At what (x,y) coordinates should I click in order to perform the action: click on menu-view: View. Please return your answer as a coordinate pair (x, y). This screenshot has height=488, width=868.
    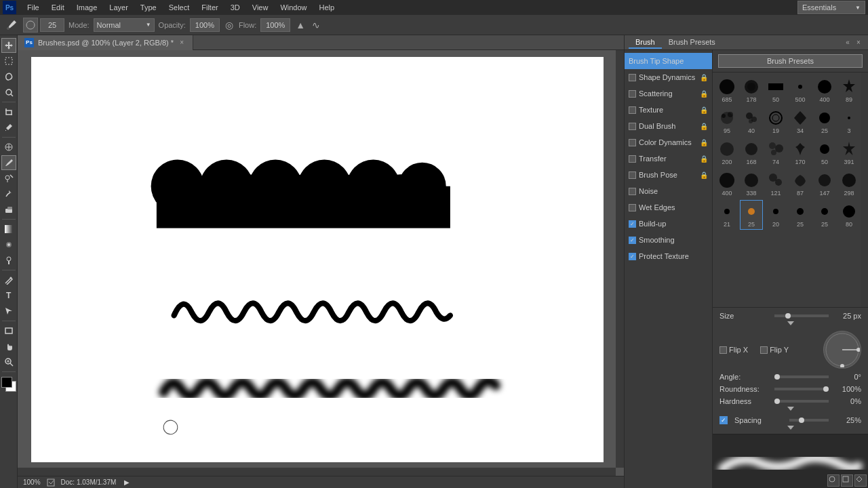
    Looking at the image, I should click on (260, 7).